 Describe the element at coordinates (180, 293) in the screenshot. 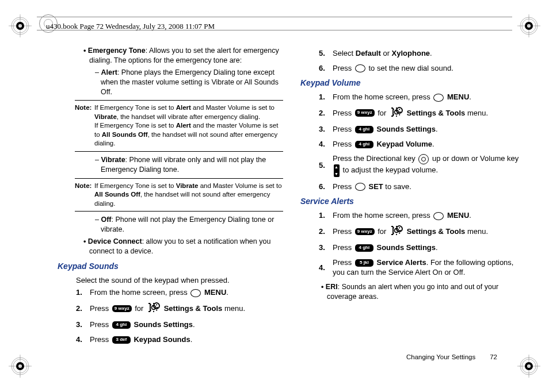

I see `ks-step-1: 1. From the home screen, press MENU.` at that location.